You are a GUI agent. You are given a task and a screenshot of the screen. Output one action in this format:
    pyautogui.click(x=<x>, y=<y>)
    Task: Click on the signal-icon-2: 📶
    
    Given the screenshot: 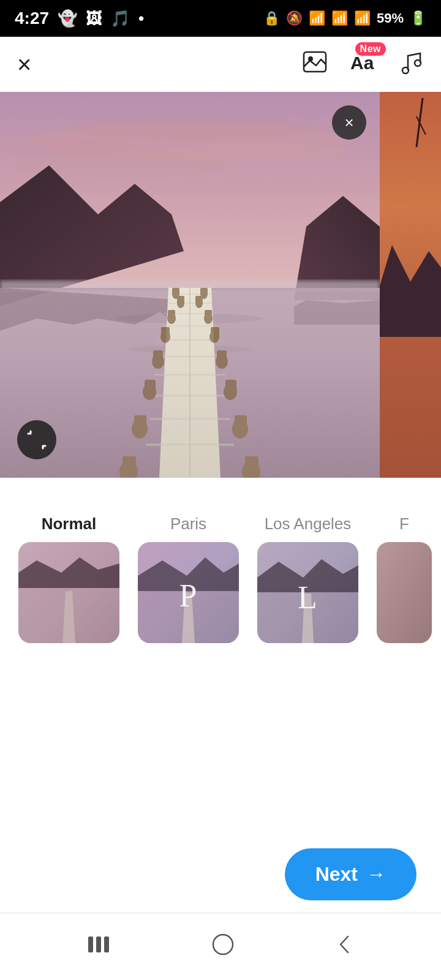 What is the action you would take?
    pyautogui.click(x=363, y=18)
    